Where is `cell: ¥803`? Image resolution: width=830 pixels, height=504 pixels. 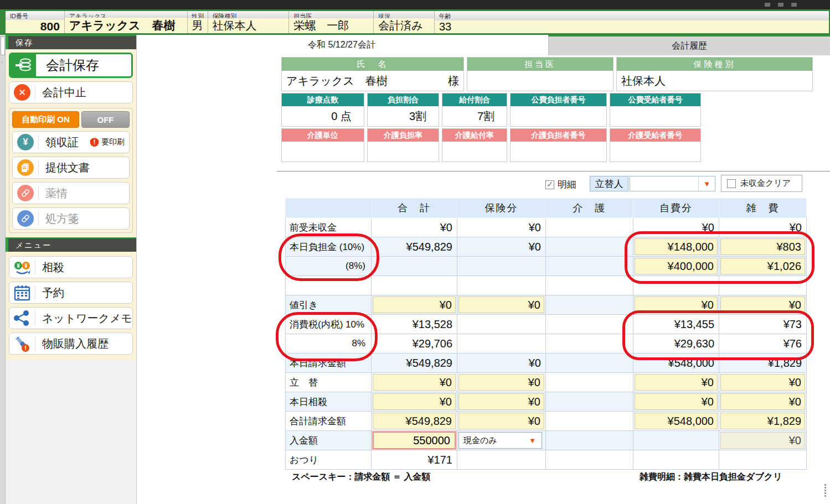 cell: ¥803 is located at coordinates (763, 247).